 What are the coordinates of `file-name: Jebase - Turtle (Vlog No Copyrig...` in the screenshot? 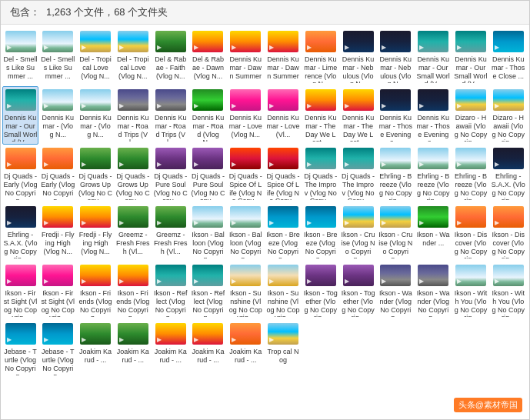 It's located at (21, 362).